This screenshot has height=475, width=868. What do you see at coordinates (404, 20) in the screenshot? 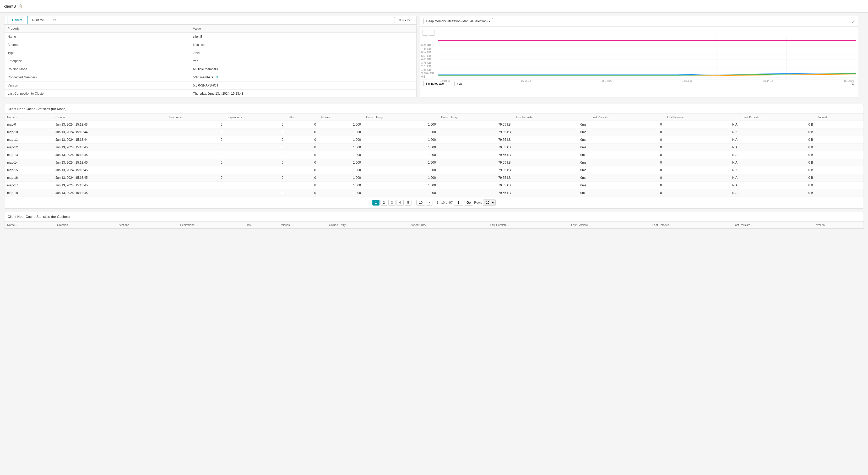
I see `copy-button: COPY ⧉` at bounding box center [404, 20].